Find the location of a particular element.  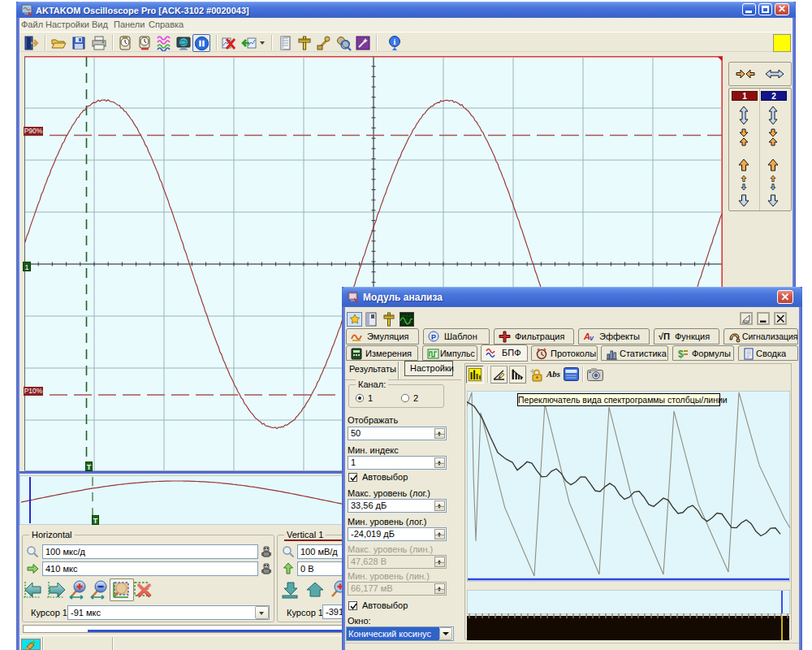

svg-text: P is located at coordinates (434, 337).